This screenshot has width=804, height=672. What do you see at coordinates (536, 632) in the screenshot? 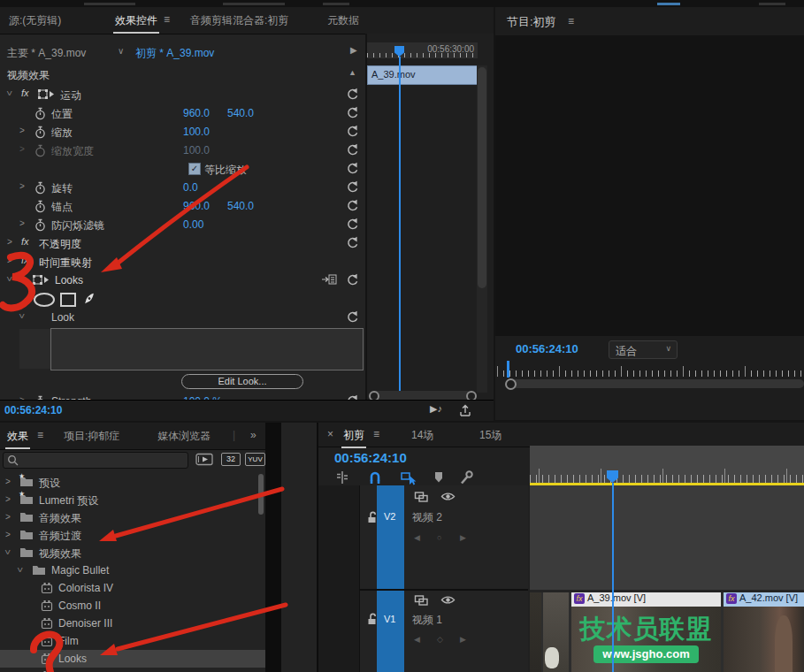
I see `clip-partial-left` at bounding box center [536, 632].